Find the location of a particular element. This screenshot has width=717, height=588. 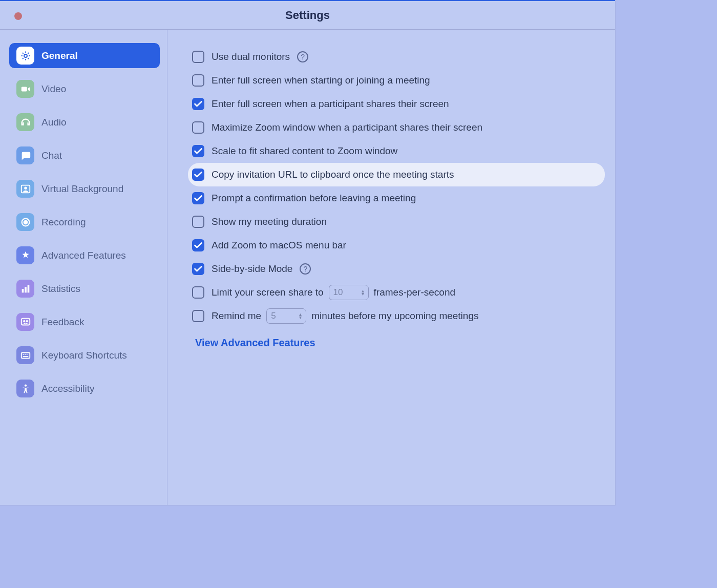

virtual-background-icon is located at coordinates (26, 188).